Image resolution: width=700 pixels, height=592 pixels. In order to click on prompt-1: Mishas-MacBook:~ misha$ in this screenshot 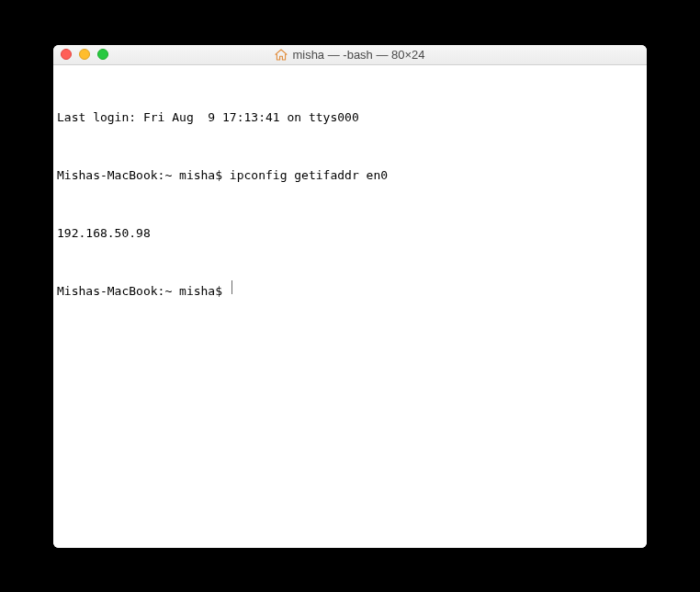, I will do `click(143, 175)`.